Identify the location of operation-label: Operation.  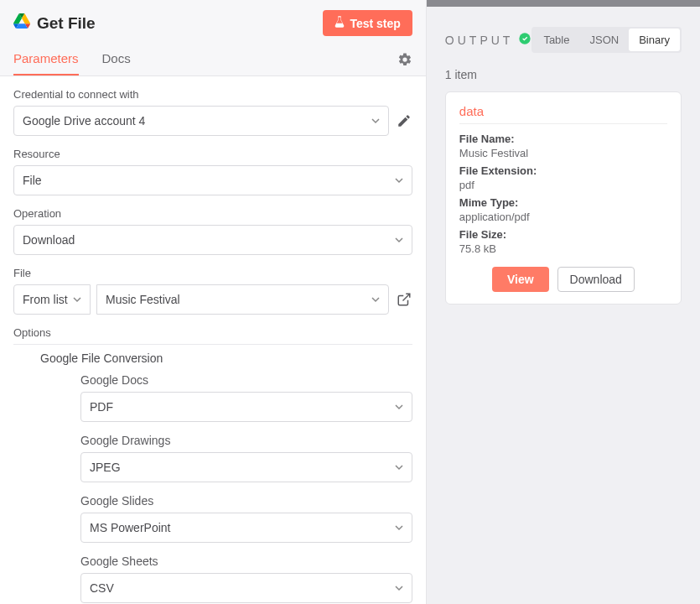
(213, 213).